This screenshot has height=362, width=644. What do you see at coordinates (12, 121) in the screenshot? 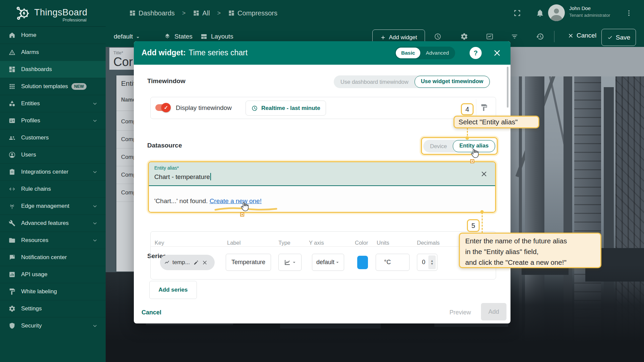
I see `profiles-icon` at bounding box center [12, 121].